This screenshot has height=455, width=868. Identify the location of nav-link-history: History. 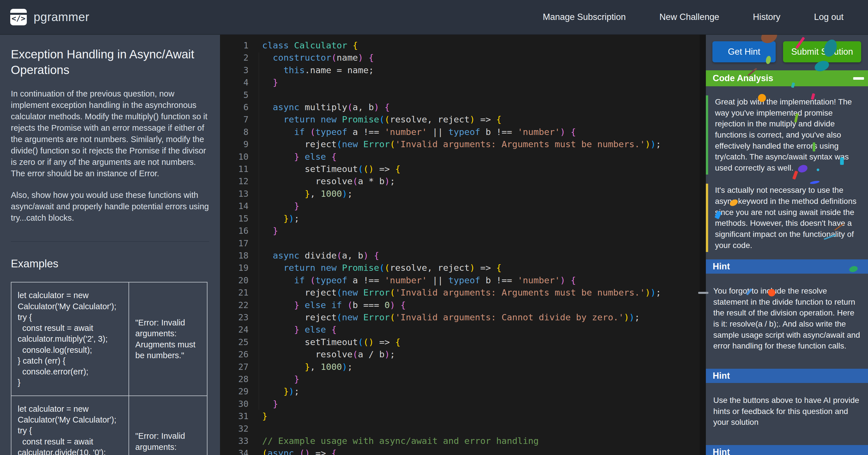
(767, 17).